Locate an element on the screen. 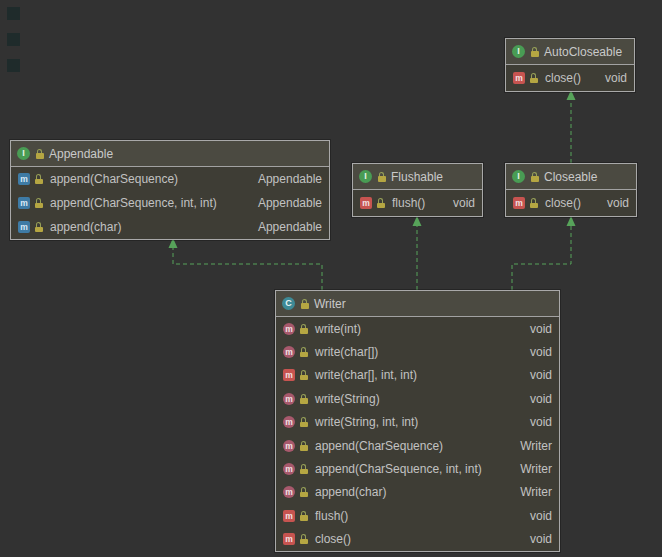  class-header: I AutoCloseable is located at coordinates (570, 52).